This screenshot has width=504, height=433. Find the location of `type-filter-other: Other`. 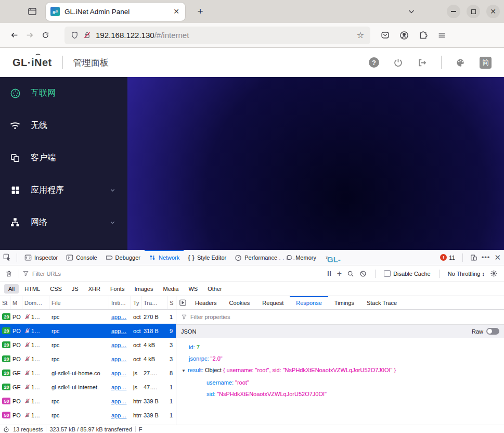

type-filter-other: Other is located at coordinates (215, 289).